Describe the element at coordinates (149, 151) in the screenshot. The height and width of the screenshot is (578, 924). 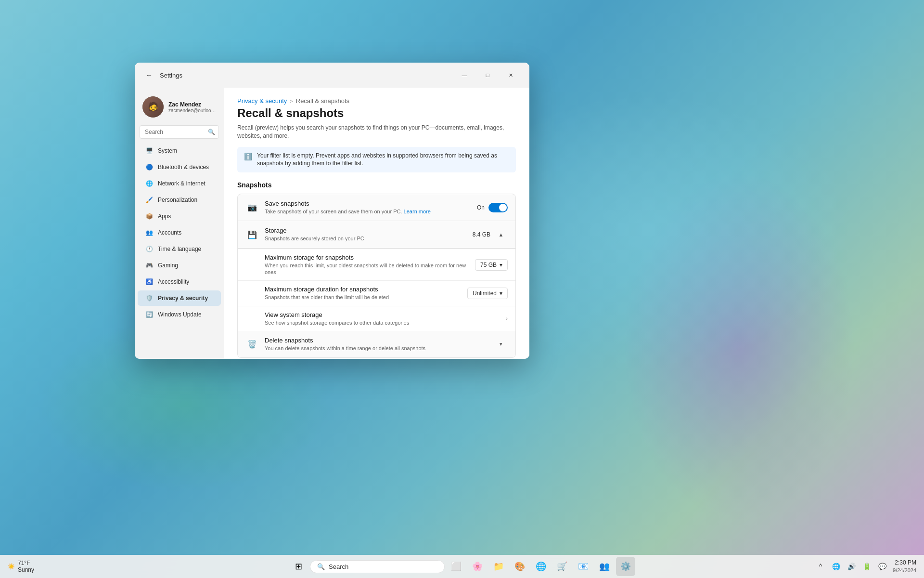
I see `system-icon: 🖥️` at that location.